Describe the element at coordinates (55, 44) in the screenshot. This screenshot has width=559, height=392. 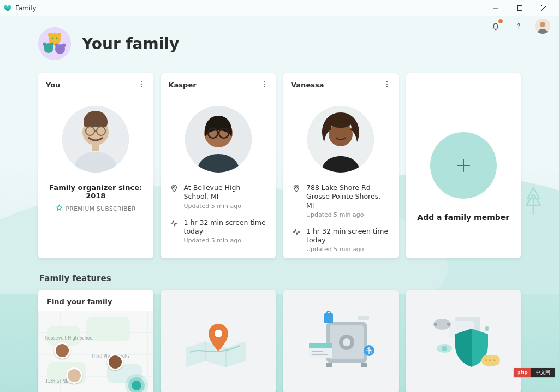
I see `family-logo` at that location.